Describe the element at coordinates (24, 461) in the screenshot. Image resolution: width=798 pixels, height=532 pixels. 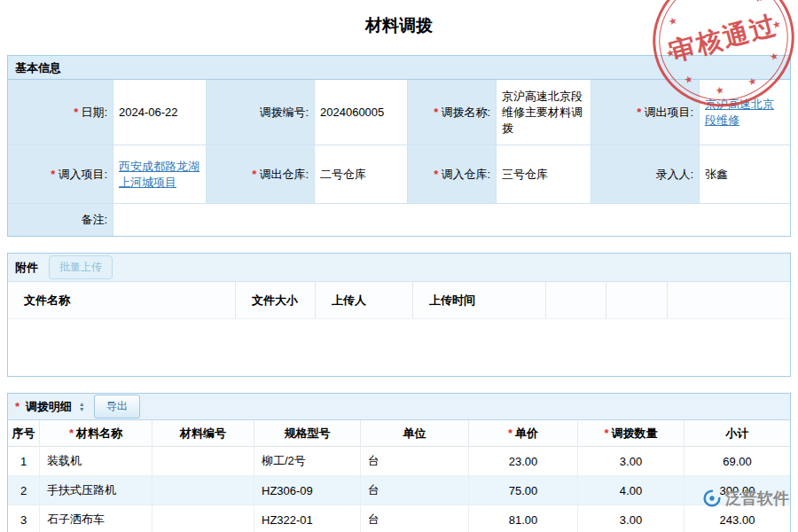
I see `cell-seq: 1` at that location.